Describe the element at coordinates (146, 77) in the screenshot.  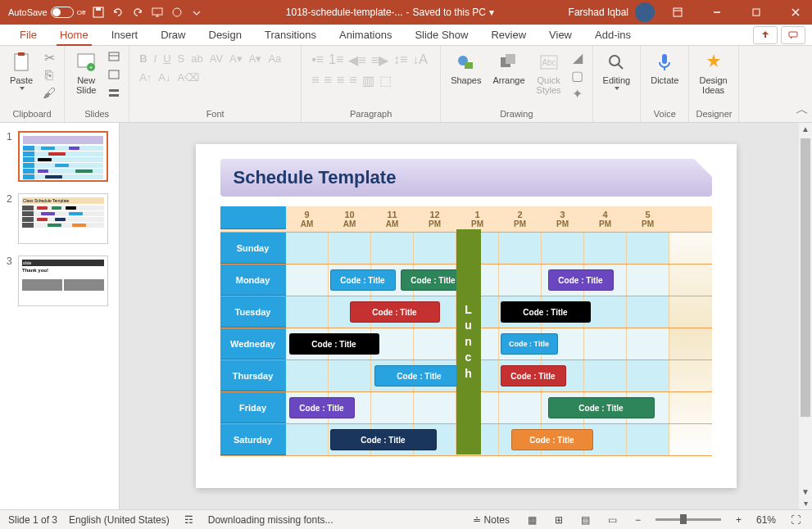
I see `grow-font-icon: A↑` at that location.